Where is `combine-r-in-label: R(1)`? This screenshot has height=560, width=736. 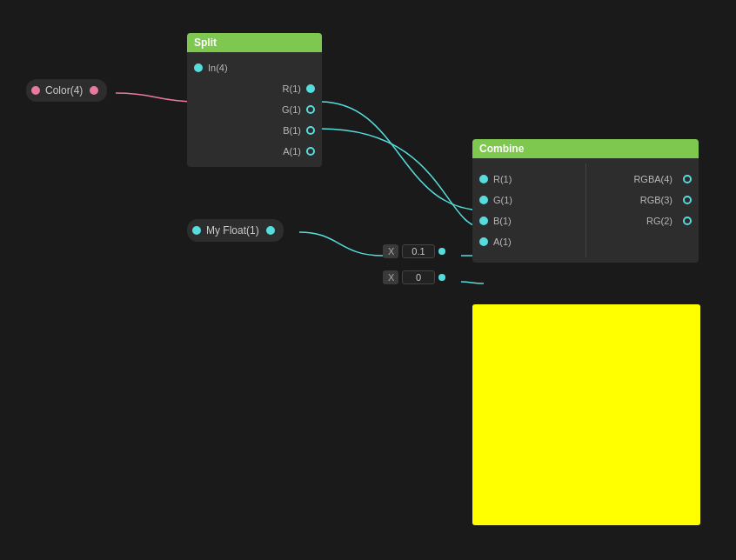 combine-r-in-label: R(1) is located at coordinates (503, 179).